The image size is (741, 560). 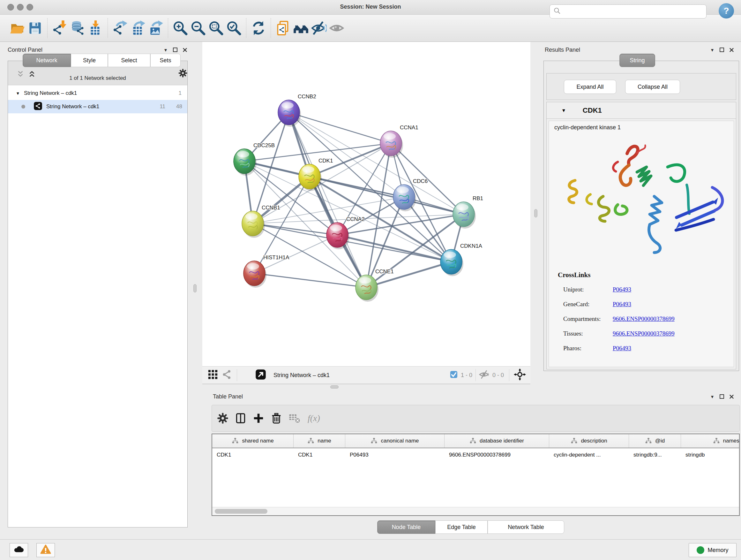 I want to click on table-cell: stringdb, so click(x=710, y=455).